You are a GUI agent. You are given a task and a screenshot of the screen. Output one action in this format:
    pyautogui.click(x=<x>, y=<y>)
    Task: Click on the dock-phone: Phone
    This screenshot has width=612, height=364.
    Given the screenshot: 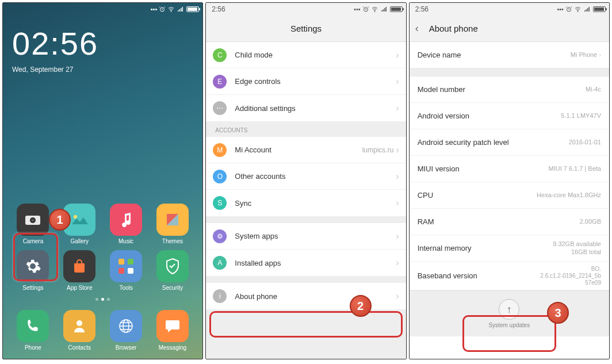 What is the action you would take?
    pyautogui.click(x=33, y=330)
    